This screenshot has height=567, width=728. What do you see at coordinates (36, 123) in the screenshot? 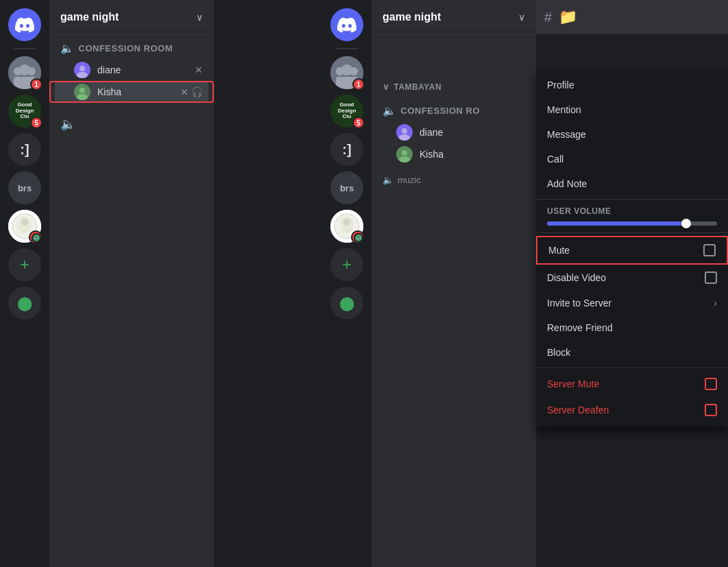
I see `server-badge-gdc: 5` at bounding box center [36, 123].